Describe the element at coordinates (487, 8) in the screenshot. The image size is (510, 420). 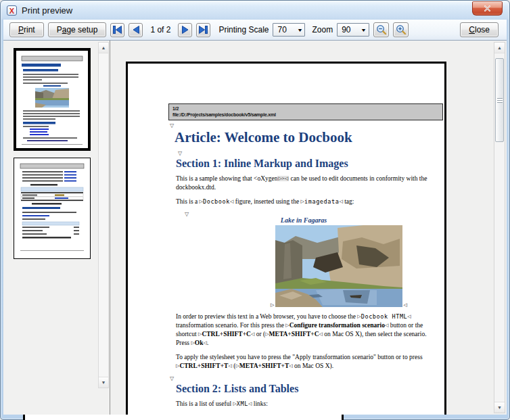
I see `close-icon` at that location.